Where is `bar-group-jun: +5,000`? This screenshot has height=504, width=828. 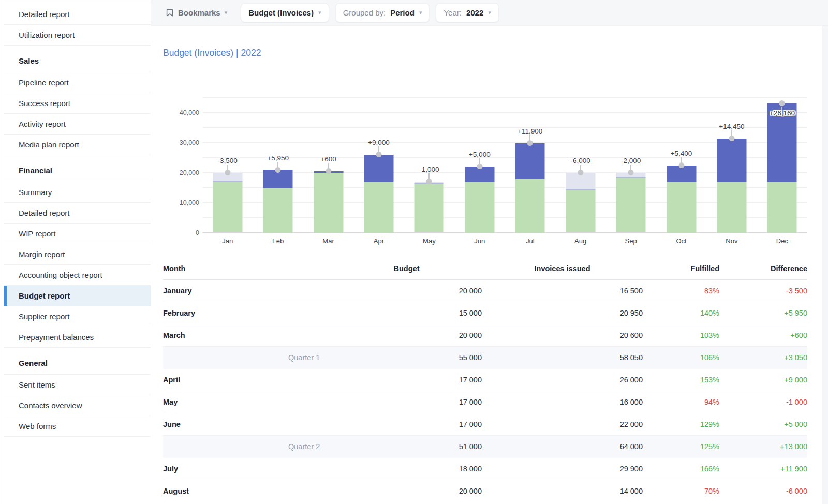
bar-group-jun: +5,000 is located at coordinates (479, 164).